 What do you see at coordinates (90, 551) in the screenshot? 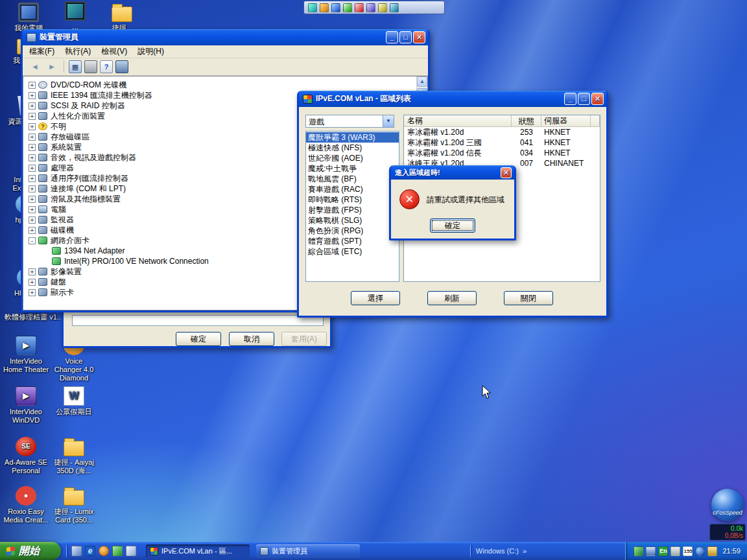
I see `internet-explorer-icon: e` at bounding box center [90, 551].